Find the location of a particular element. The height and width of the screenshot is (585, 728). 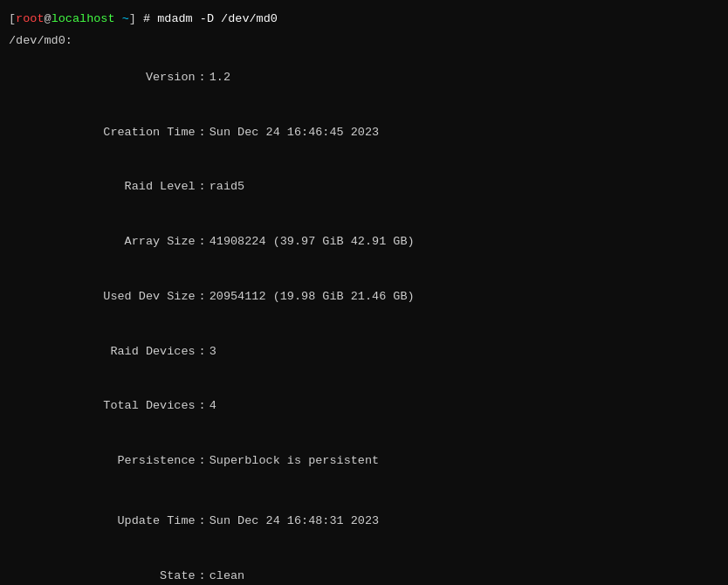

value-state: clean is located at coordinates (227, 576).